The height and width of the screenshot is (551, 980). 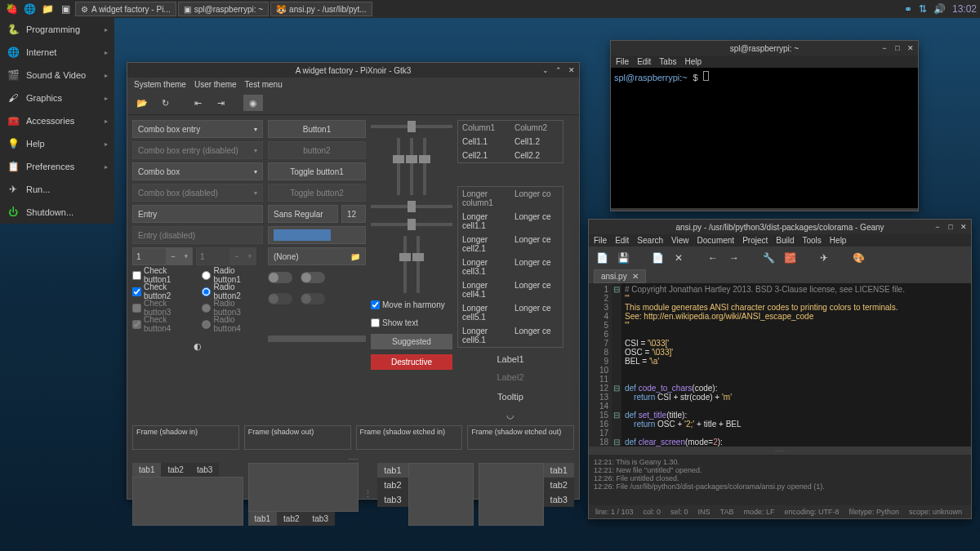 What do you see at coordinates (317, 129) in the screenshot?
I see `button-1: Button1` at bounding box center [317, 129].